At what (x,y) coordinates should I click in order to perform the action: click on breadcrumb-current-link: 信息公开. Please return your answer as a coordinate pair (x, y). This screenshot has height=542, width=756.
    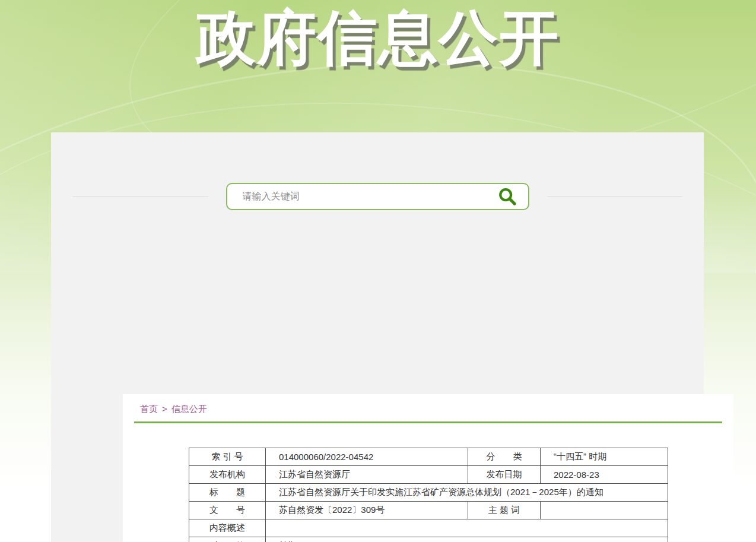
    Looking at the image, I should click on (189, 408).